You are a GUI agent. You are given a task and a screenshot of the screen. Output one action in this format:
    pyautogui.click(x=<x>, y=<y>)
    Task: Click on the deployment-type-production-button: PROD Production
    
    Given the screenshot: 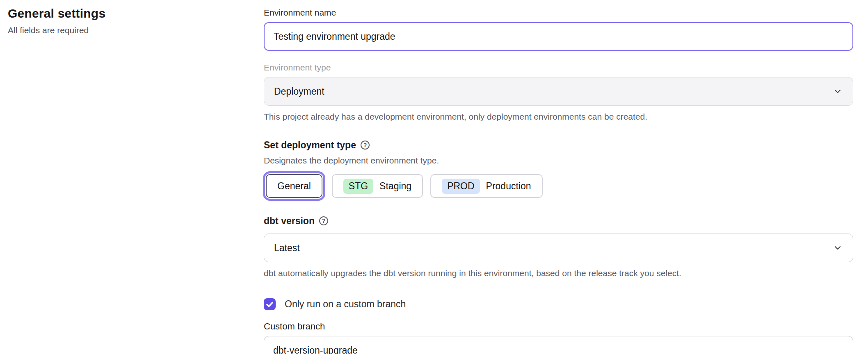 What is the action you would take?
    pyautogui.click(x=487, y=186)
    